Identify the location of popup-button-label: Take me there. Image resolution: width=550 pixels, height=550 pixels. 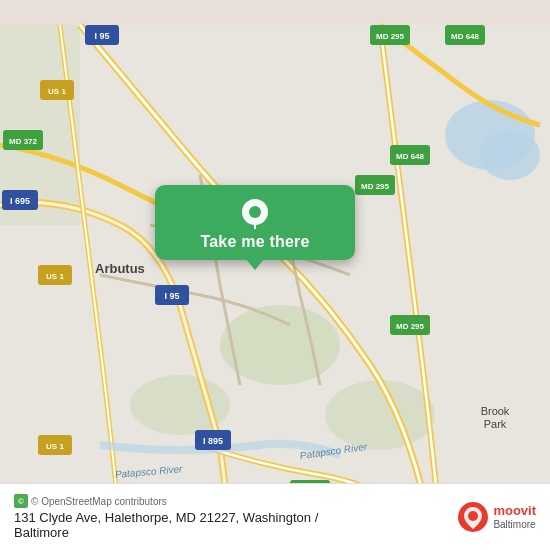
(254, 242).